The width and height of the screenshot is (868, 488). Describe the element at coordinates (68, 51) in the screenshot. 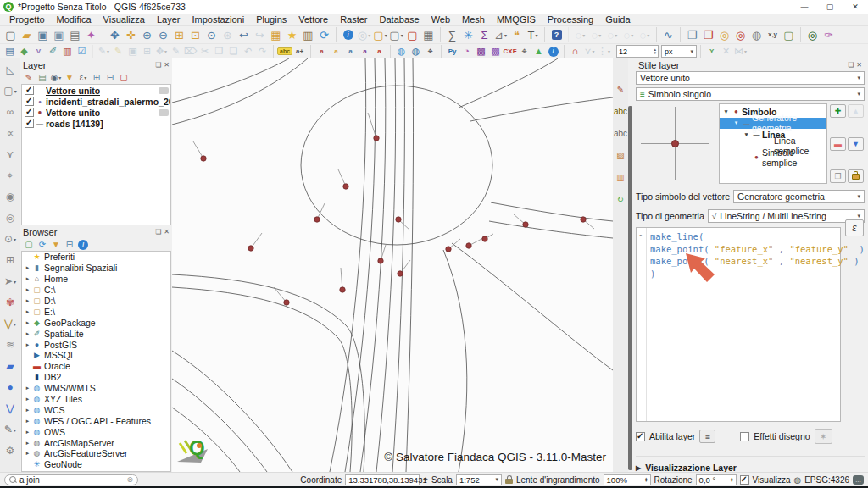

I see `new-virtual-layer-icon: ▥` at that location.